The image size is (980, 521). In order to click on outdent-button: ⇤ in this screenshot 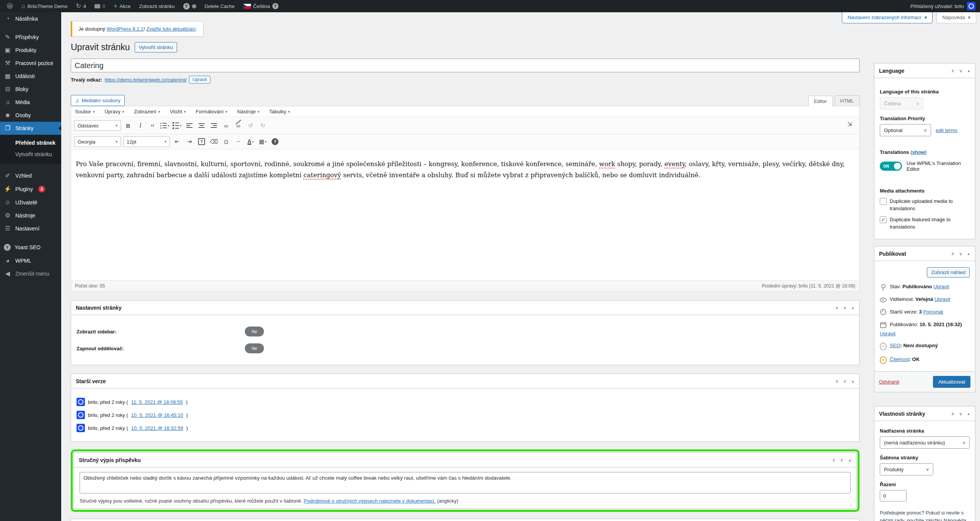, I will do `click(177, 142)`.